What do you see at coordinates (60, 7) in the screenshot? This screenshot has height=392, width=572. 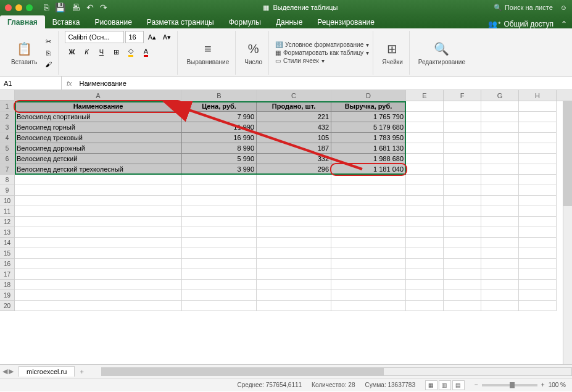 I see `save-icon: 💾` at bounding box center [60, 7].